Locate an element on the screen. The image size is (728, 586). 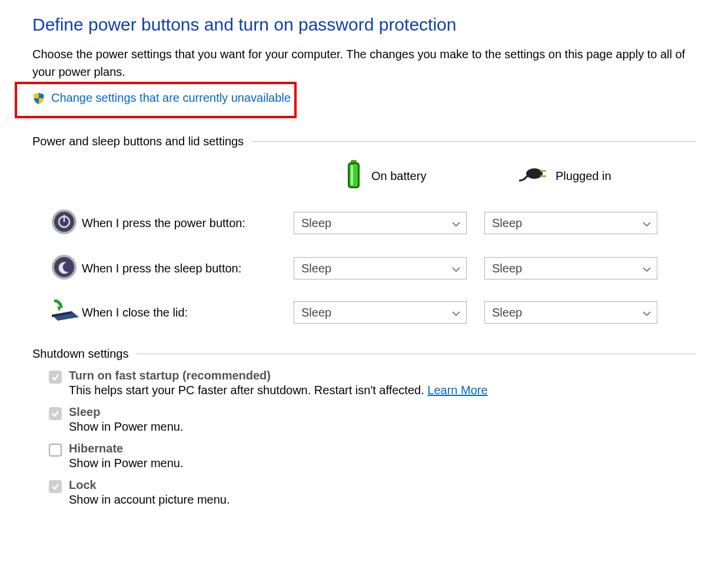
lock-desc: Show in account picture menu. is located at coordinates (149, 500).